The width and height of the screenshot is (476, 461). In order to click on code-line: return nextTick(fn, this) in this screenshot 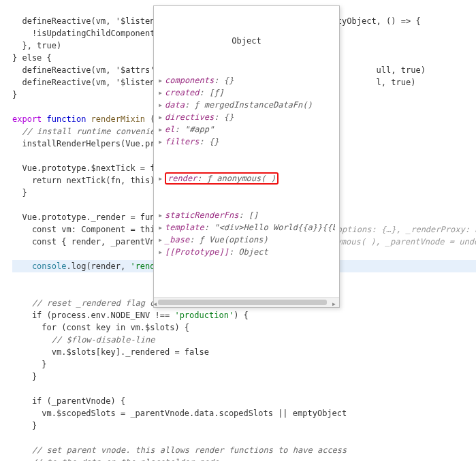, I will do `click(84, 180)`.